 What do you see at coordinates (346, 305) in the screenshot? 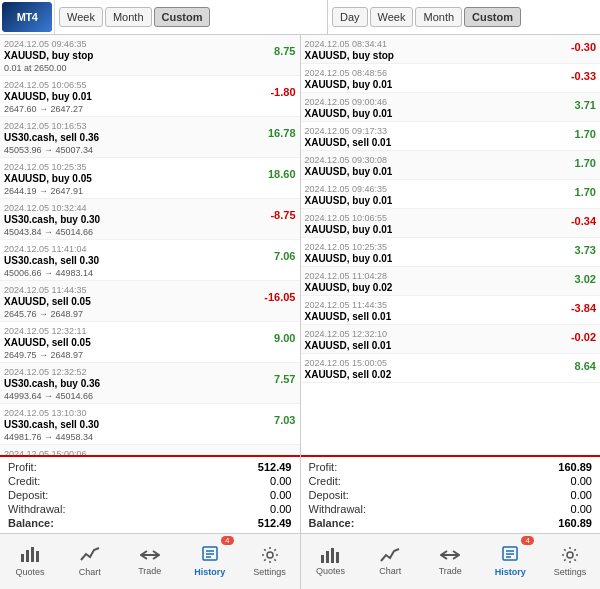
I see `trade-timestamp: 2024.12.05 11:44:35` at bounding box center [346, 305].